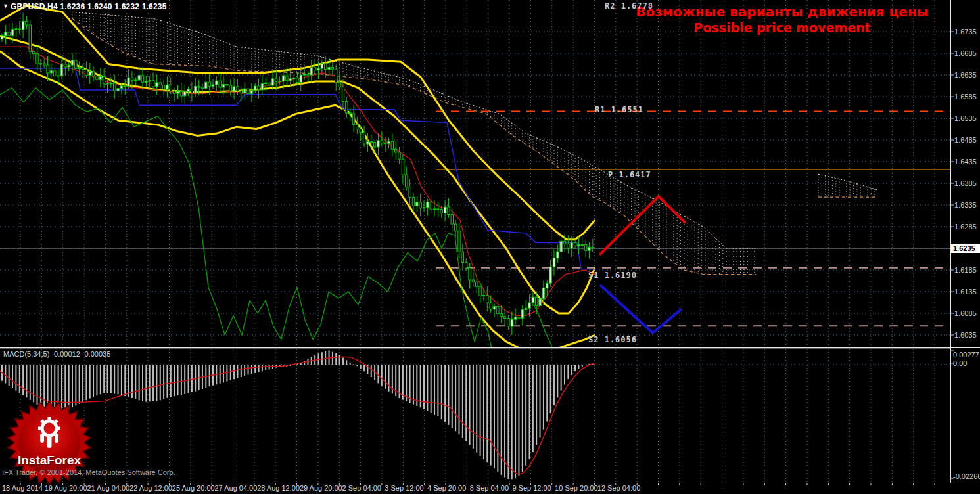 The image size is (980, 494). What do you see at coordinates (193, 488) in the screenshot?
I see `time-axis-label: 25 Aug 20:00` at bounding box center [193, 488].